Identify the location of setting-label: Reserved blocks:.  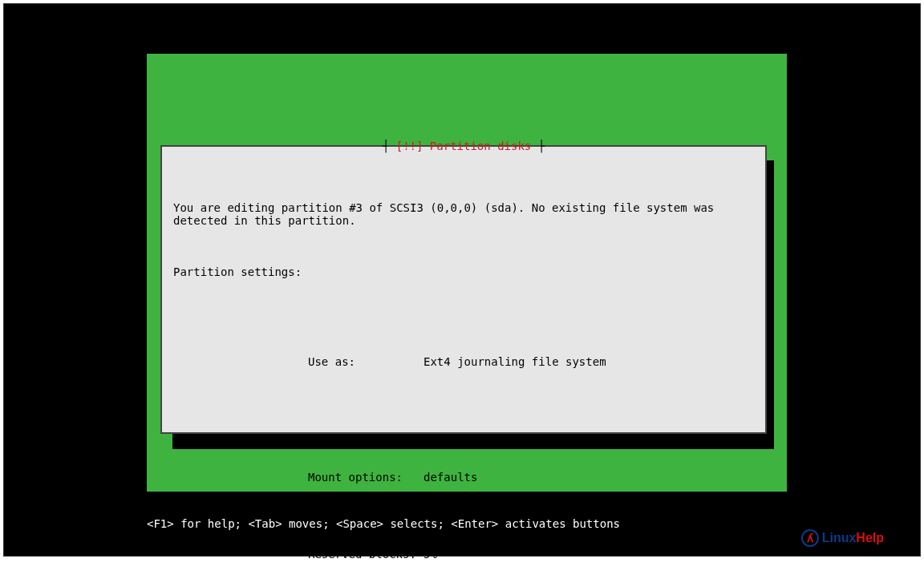
(366, 554).